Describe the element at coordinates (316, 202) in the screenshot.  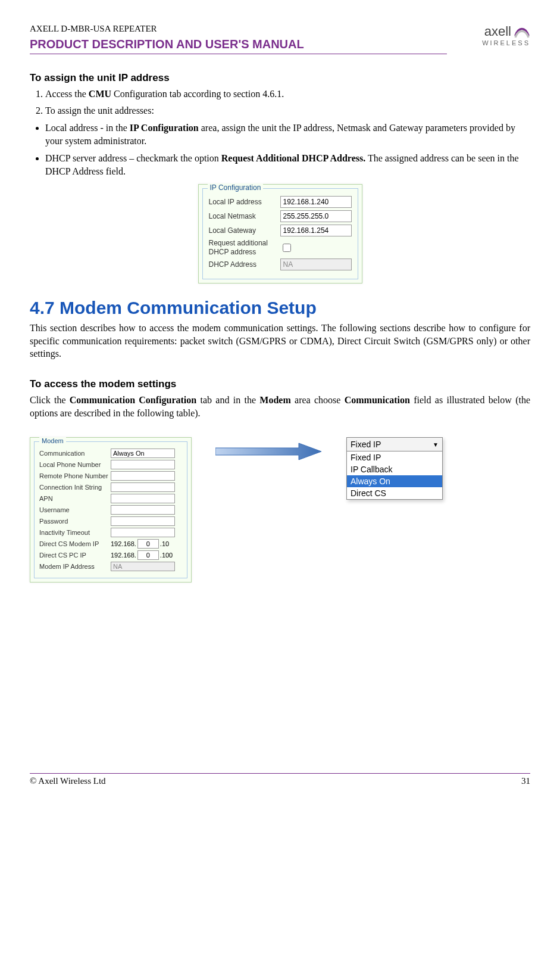
I see `local-ip-input` at that location.